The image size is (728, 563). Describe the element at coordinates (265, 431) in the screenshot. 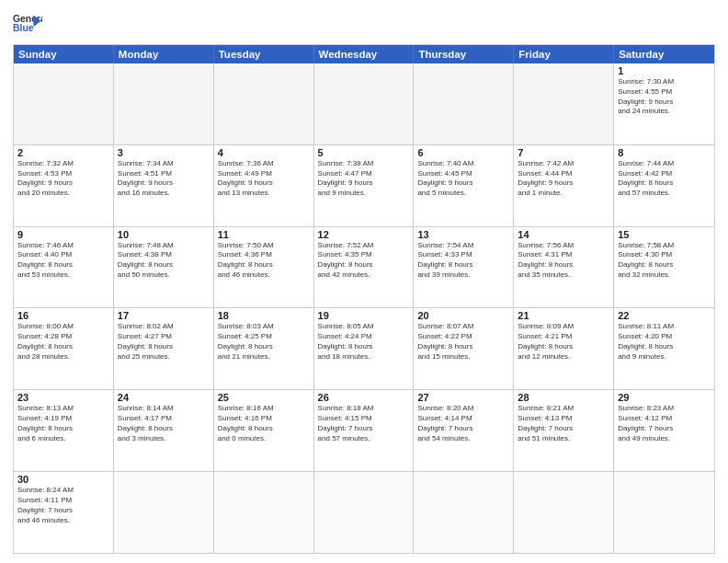

I see `day-cell: 25Sunrise: 8:16 AM Sunset: 4:16 PM Dayli…` at that location.